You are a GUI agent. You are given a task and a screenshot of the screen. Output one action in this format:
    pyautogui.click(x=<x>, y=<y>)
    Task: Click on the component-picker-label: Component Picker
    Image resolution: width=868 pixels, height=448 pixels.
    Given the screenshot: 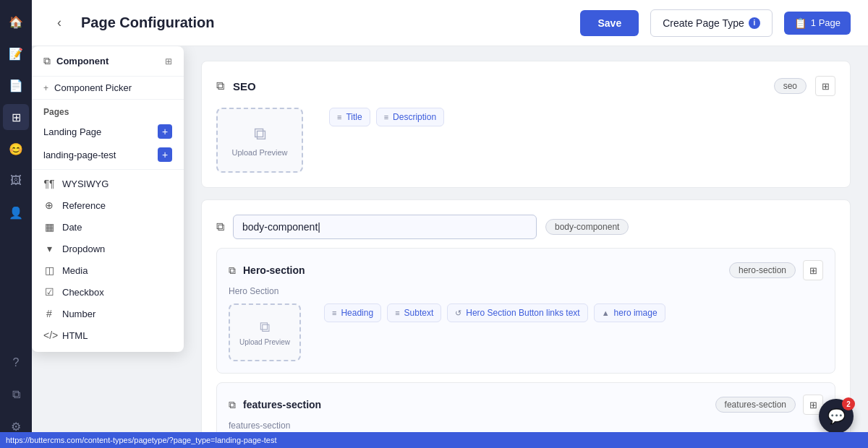 What is the action you would take?
    pyautogui.click(x=93, y=88)
    